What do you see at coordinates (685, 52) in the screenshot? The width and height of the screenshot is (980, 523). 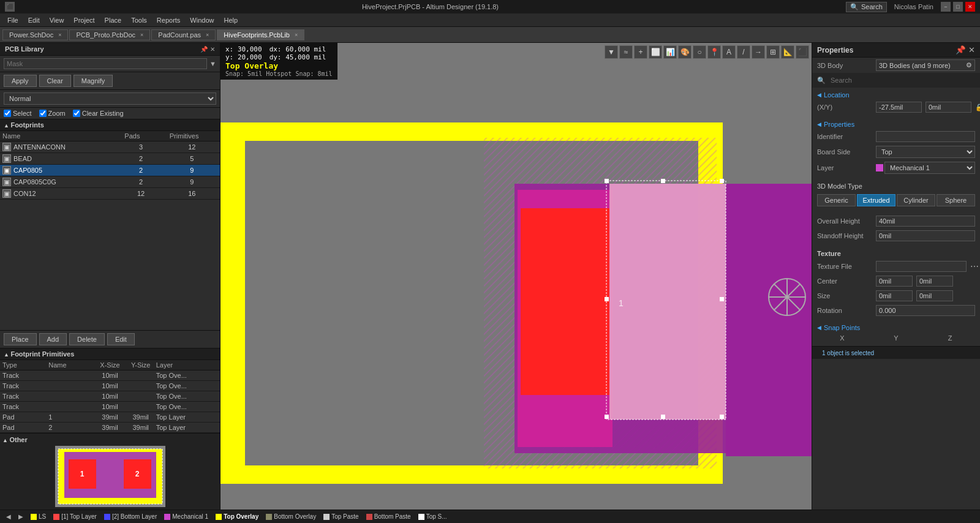 I see `paint-btn: 🎨` at bounding box center [685, 52].